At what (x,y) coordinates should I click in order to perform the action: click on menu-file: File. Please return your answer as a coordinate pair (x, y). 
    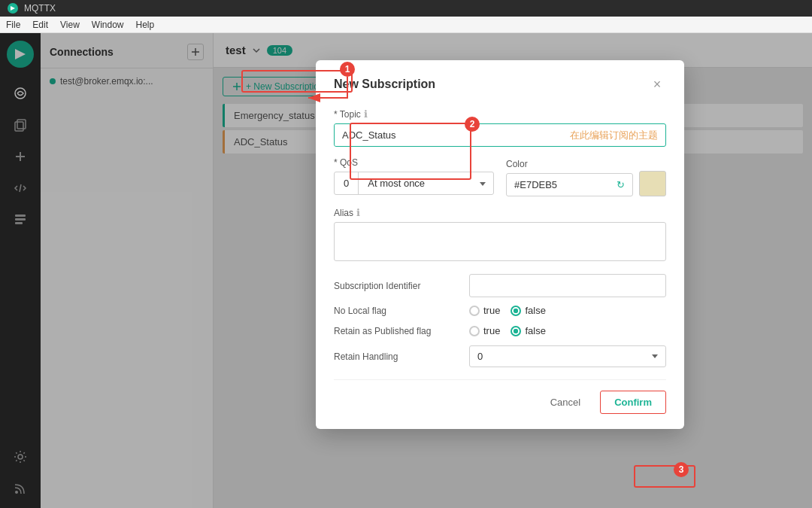
    Looking at the image, I should click on (14, 25).